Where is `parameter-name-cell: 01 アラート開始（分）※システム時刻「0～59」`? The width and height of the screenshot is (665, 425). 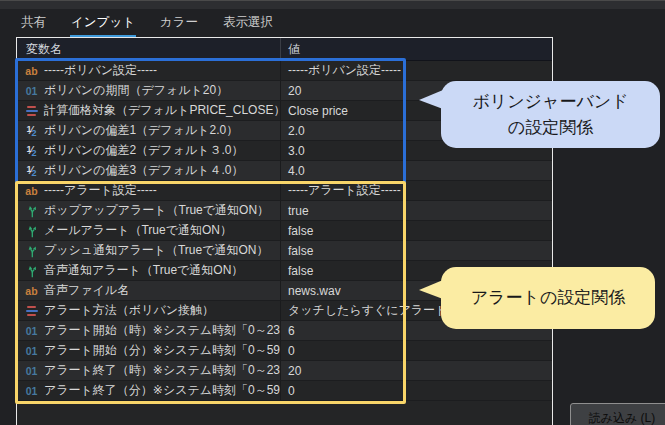 parameter-name-cell: 01 アラート開始（分）※システム時刻「0～59」 is located at coordinates (148, 350).